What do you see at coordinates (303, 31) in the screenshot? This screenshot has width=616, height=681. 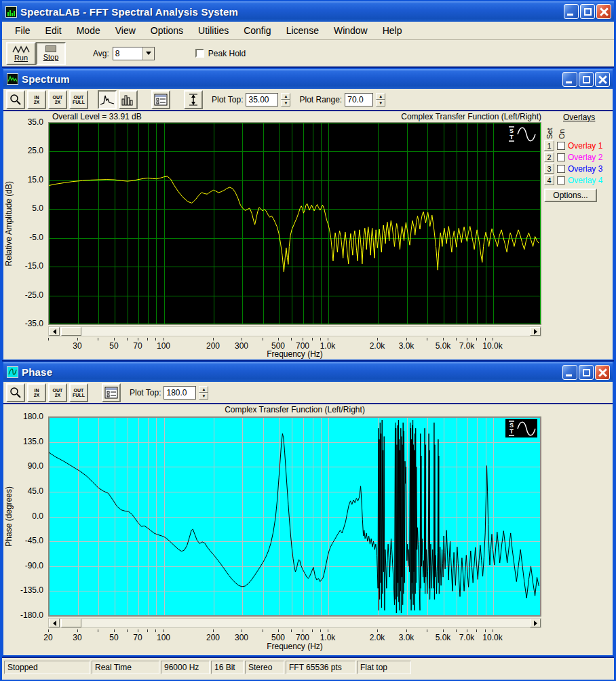 I see `menu-item-license: License` at bounding box center [303, 31].